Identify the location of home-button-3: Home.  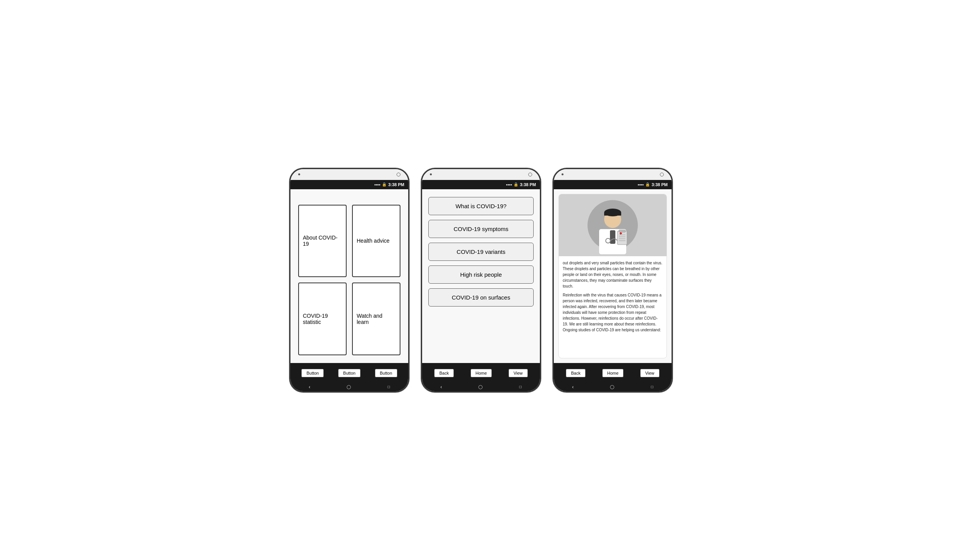
(613, 373).